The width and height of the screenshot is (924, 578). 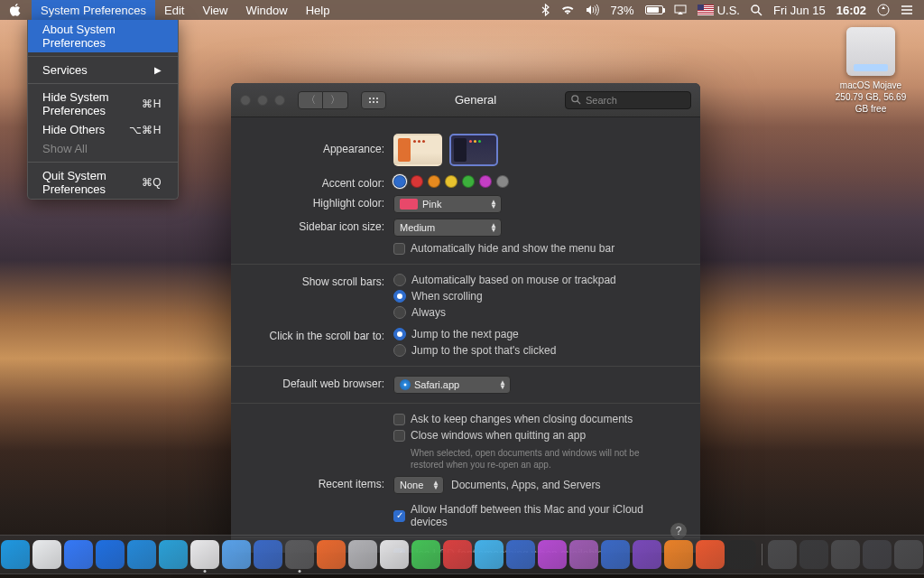 What do you see at coordinates (103, 36) in the screenshot?
I see `menu-about: About System Preferences` at bounding box center [103, 36].